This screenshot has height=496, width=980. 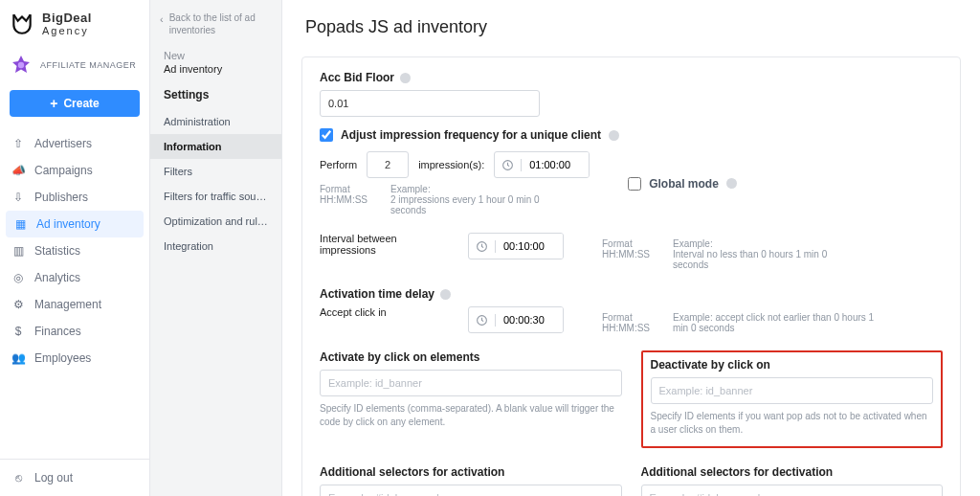 I want to click on interval-time-field, so click(x=529, y=246).